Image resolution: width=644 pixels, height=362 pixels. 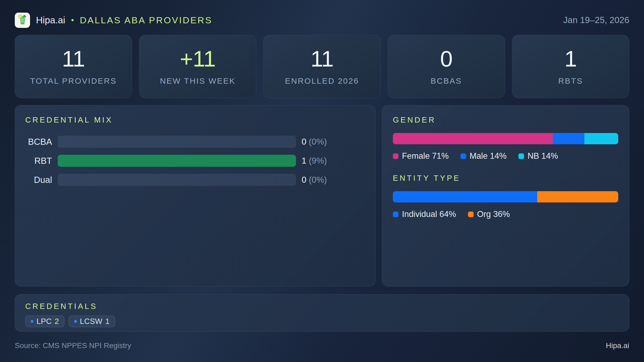 What do you see at coordinates (396, 215) in the screenshot?
I see `individual-swatch-icon` at bounding box center [396, 215].